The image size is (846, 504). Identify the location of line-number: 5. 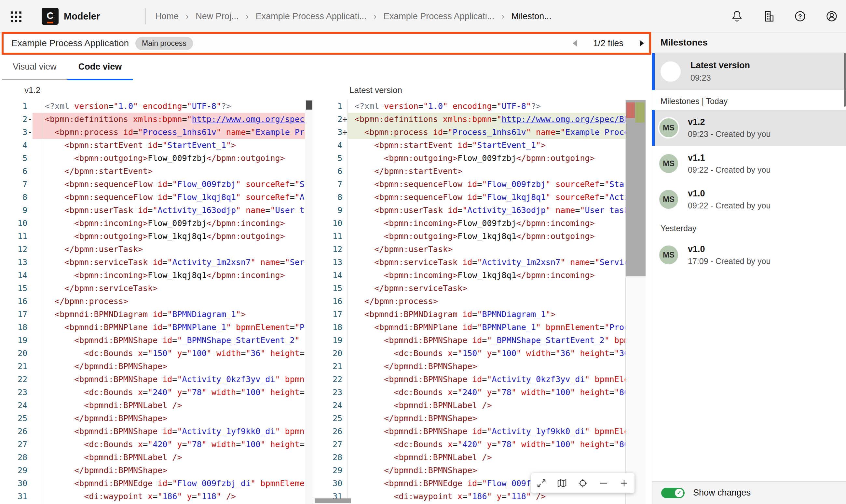
(334, 158).